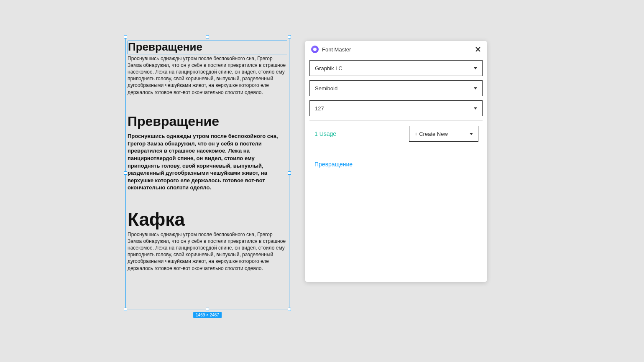  Describe the element at coordinates (289, 309) in the screenshot. I see `resize-handle-br` at that location.